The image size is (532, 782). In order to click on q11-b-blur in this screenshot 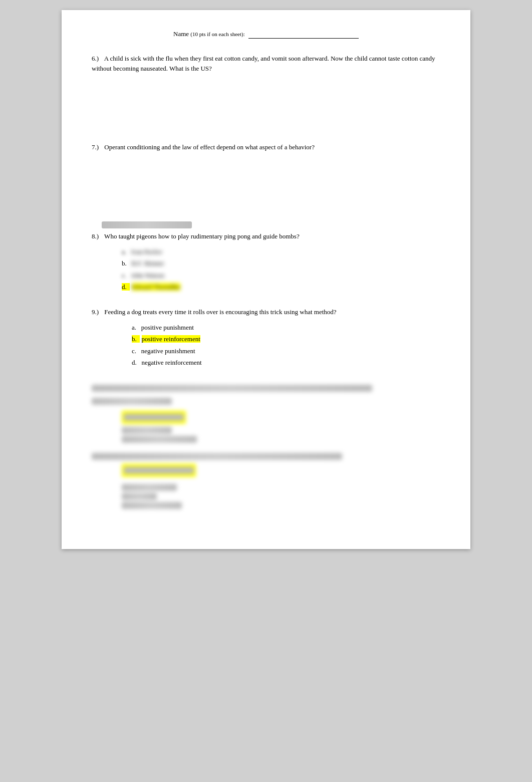, I will do `click(149, 487)`.